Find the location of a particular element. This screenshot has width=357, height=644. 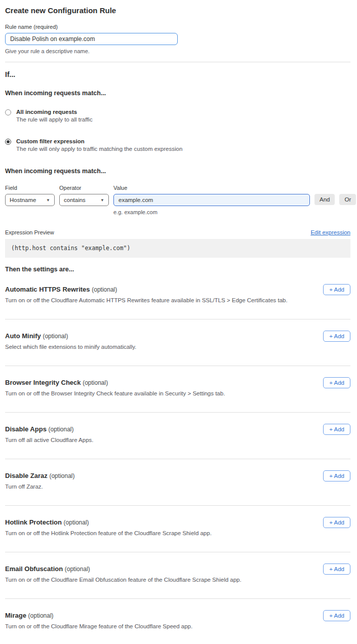

value-help: e.g. example.com is located at coordinates (212, 212).